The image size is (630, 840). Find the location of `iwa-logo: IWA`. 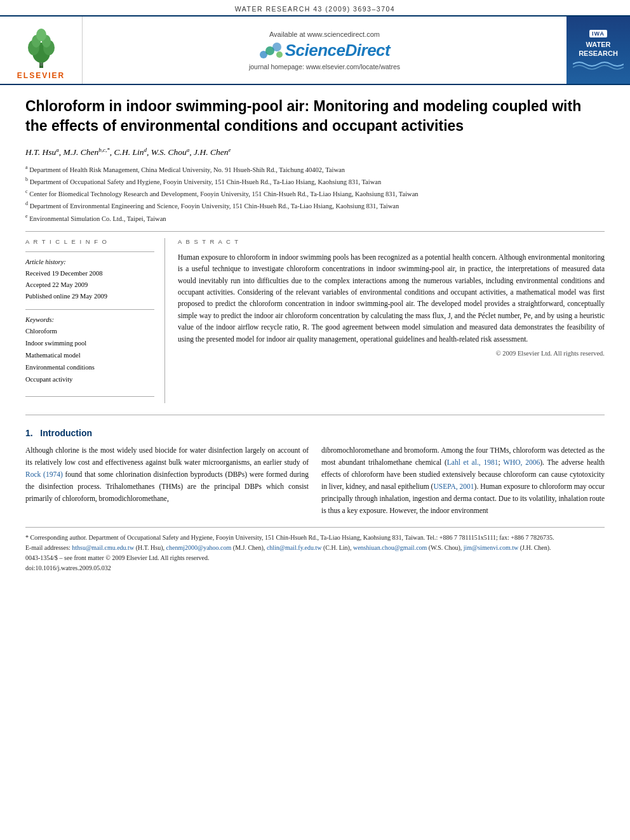

iwa-logo: IWA is located at coordinates (598, 34).